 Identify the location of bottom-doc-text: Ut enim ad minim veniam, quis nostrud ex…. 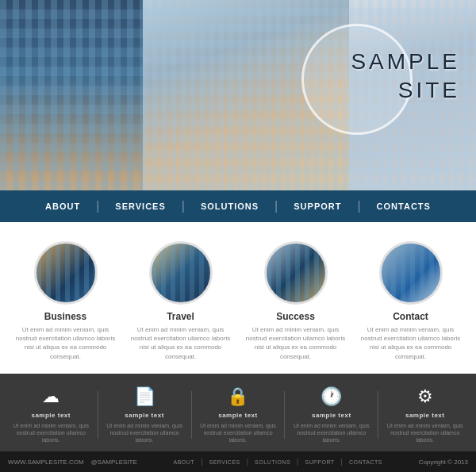
(144, 433).